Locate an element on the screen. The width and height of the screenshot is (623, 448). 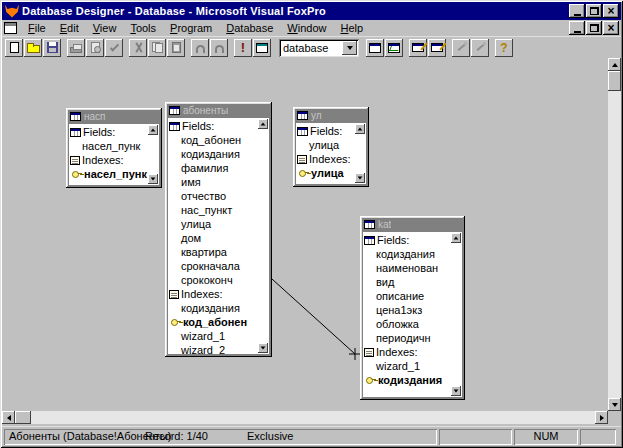
field-row: цена1экз is located at coordinates (412, 310).